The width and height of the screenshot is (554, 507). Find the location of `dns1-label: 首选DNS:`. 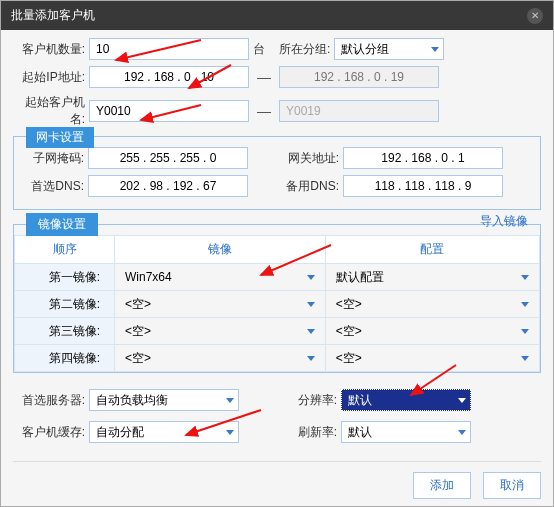

dns1-label: 首选DNS: is located at coordinates (53, 186).